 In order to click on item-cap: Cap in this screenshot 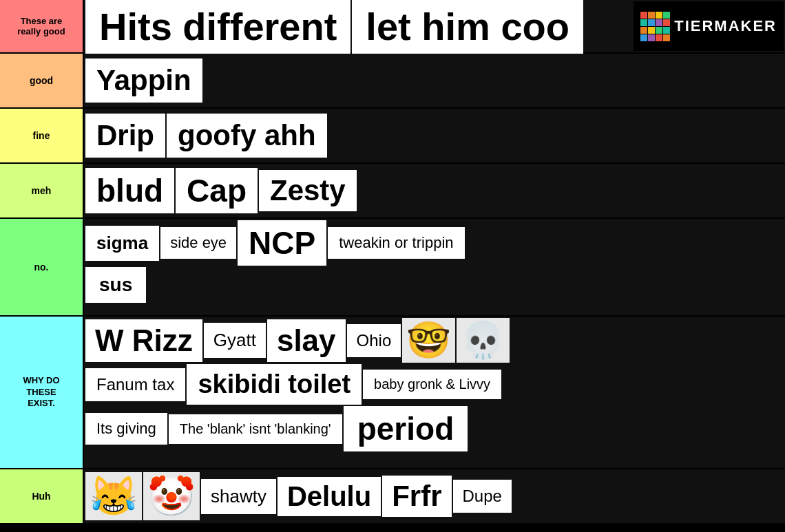, I will do `click(216, 191)`.